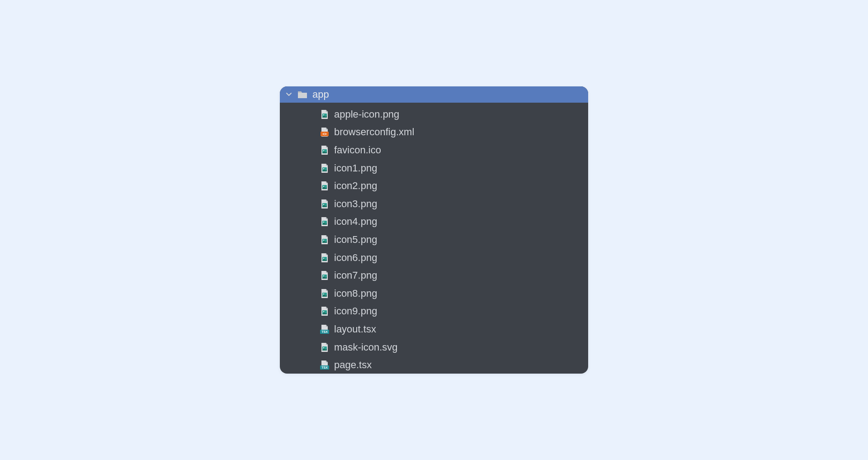  Describe the element at coordinates (367, 114) in the screenshot. I see `file-label: apple-icon.png` at that location.